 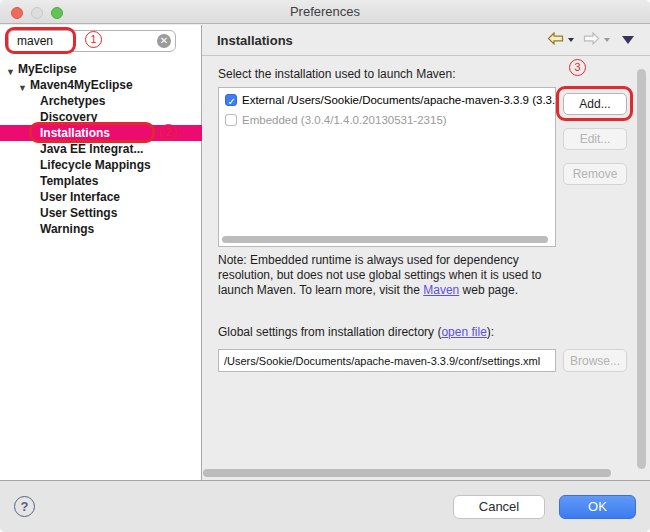 What do you see at coordinates (69, 181) in the screenshot?
I see `tree-item-label: Templates` at bounding box center [69, 181].